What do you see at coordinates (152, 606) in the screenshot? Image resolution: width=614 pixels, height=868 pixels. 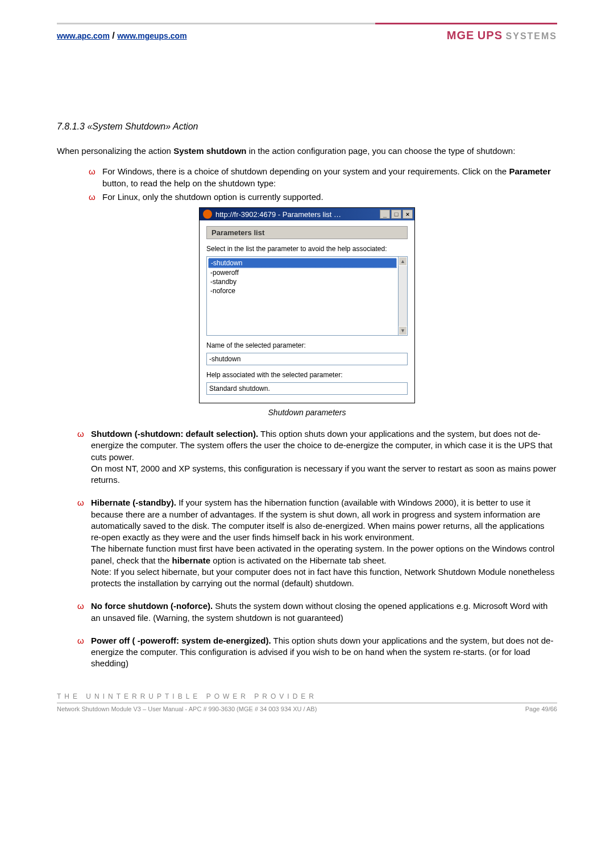 I see `option-title: No force shutdown (-noforce).` at bounding box center [152, 606].